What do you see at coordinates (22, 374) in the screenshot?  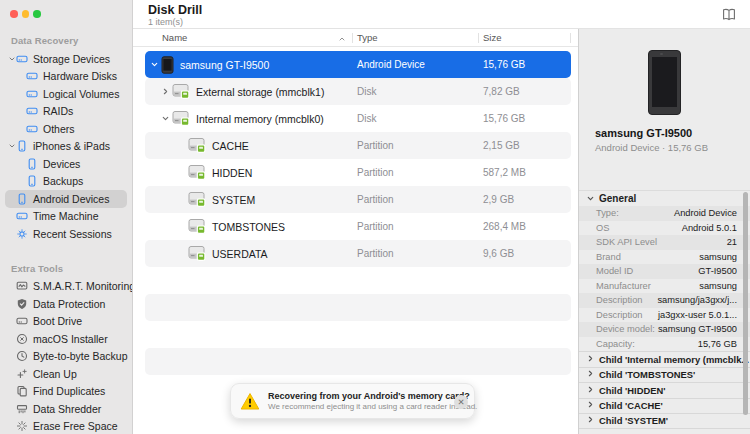 I see `plus-sparkle-icon` at bounding box center [22, 374].